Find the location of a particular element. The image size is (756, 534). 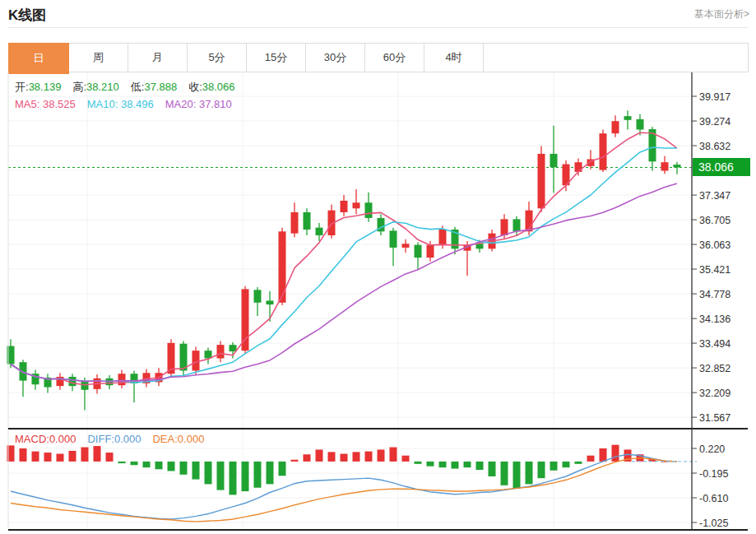

open-value: 38.139 is located at coordinates (45, 87).